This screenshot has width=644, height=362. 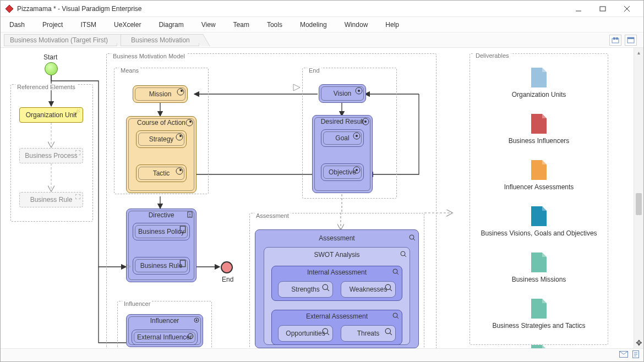 I want to click on menu-team: Team, so click(x=241, y=25).